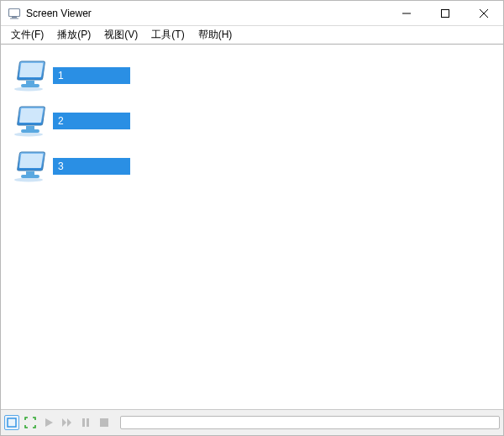  What do you see at coordinates (445, 13) in the screenshot?
I see `maximize-button` at bounding box center [445, 13].